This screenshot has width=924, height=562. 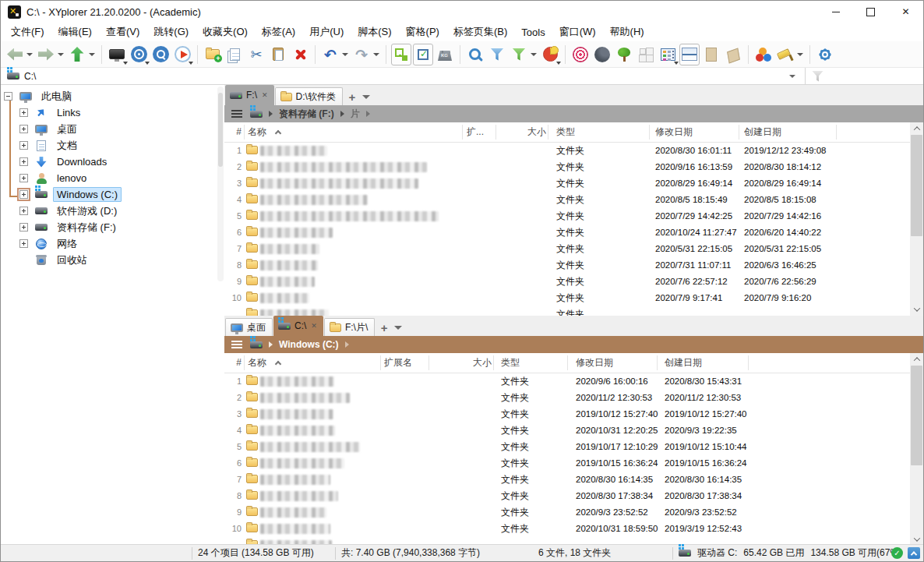 I want to click on table-row: 6文件夹2019/10/15 16:36:242019/10/15 16:36:…, so click(x=568, y=463).